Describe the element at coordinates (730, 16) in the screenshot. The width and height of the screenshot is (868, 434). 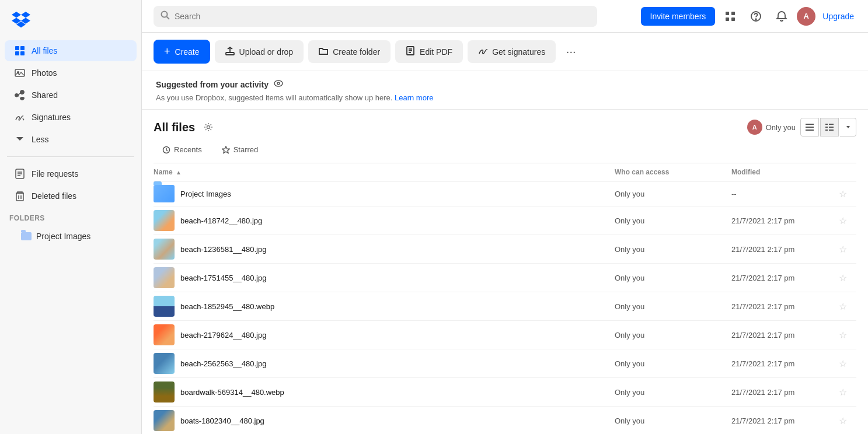
I see `apps-icon-btn` at that location.